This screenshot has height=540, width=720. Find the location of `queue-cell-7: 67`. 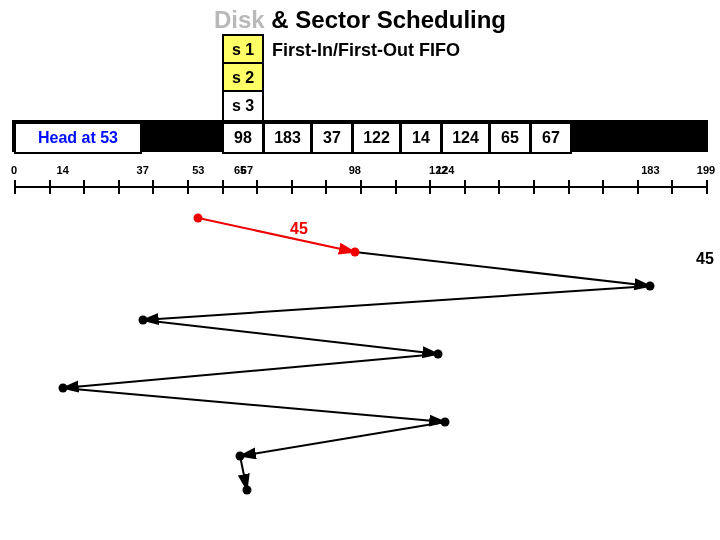

queue-cell-7: 67 is located at coordinates (551, 138).